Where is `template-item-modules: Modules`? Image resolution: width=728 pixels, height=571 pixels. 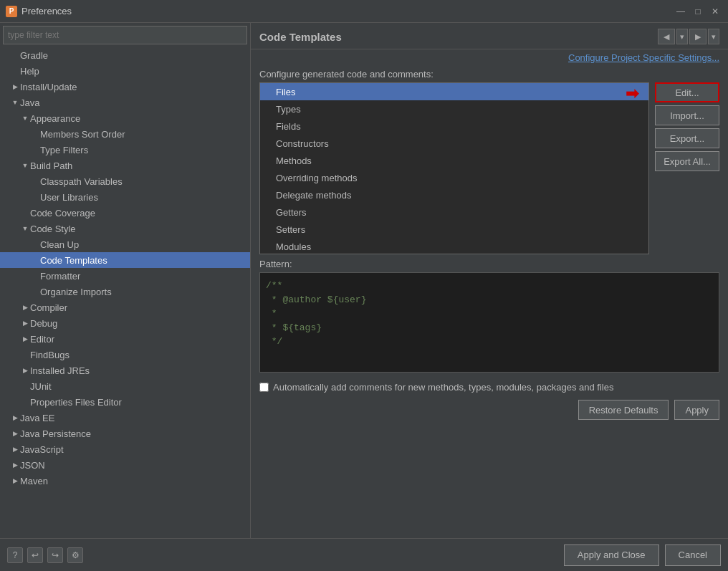 template-item-modules: Modules is located at coordinates (454, 246).